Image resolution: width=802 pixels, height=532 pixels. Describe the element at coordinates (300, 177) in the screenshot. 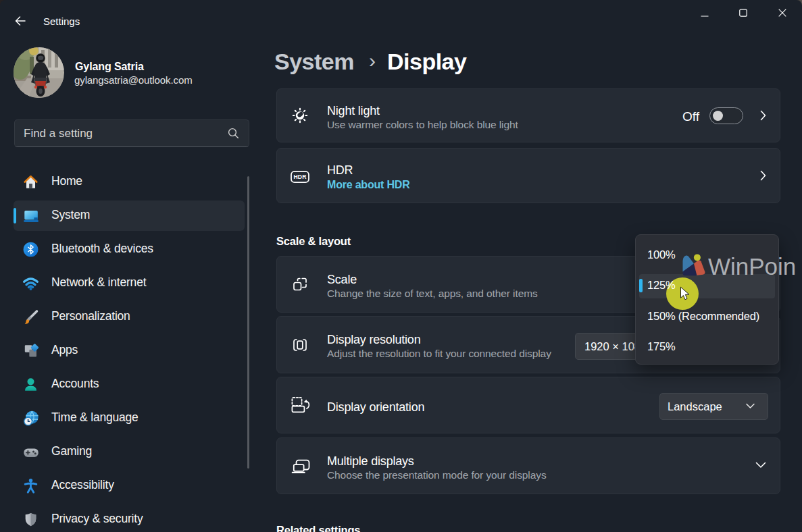

I see `svg-text: HDR` at that location.